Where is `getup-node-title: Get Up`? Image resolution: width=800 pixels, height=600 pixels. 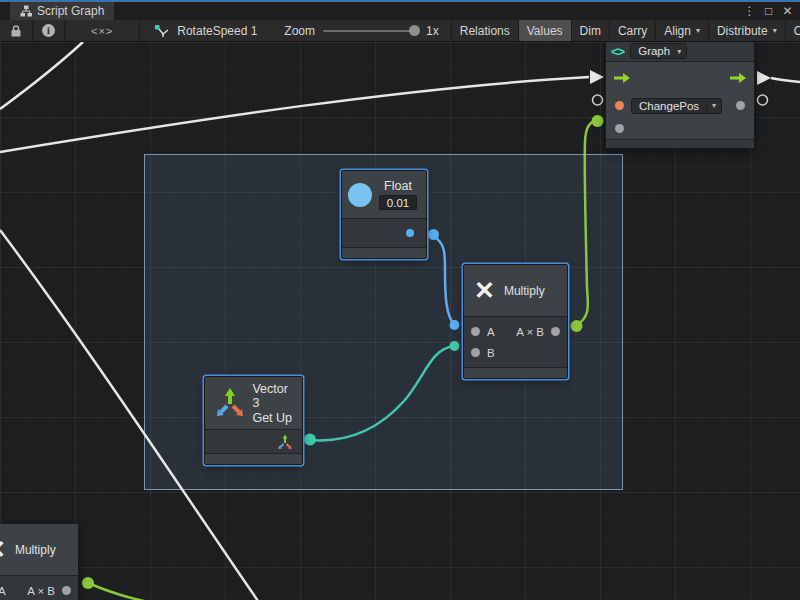
getup-node-title: Get Up is located at coordinates (274, 418).